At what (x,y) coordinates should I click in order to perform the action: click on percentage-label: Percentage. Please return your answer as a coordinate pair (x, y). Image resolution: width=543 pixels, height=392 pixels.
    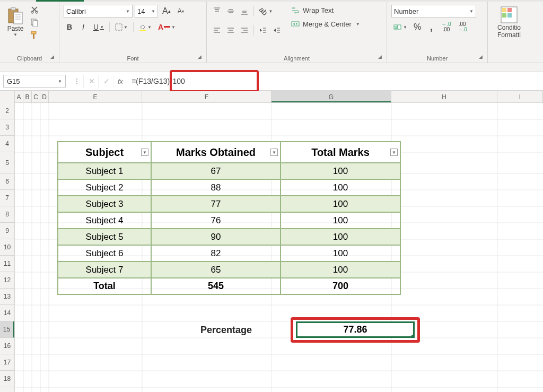
    Looking at the image, I should click on (226, 330).